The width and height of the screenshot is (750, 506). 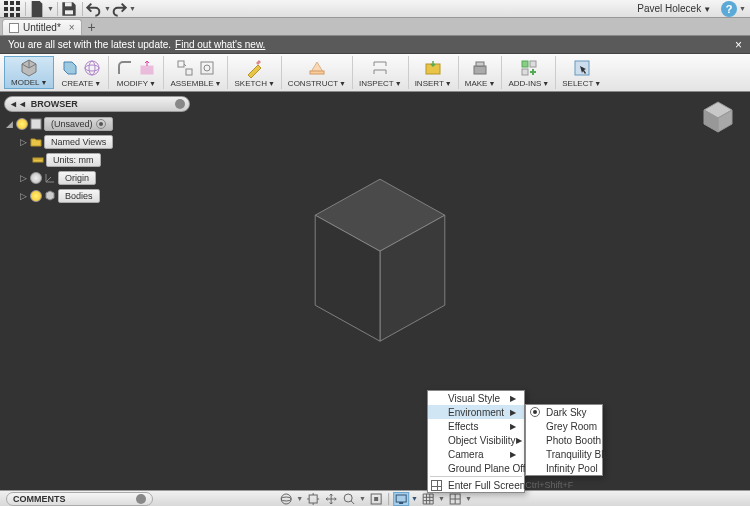 I want to click on env-photo-booth: Photo Booth, so click(x=564, y=440).